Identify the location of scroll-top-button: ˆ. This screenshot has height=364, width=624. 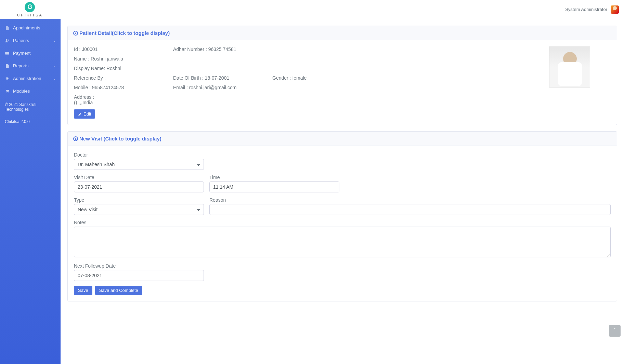
(615, 331).